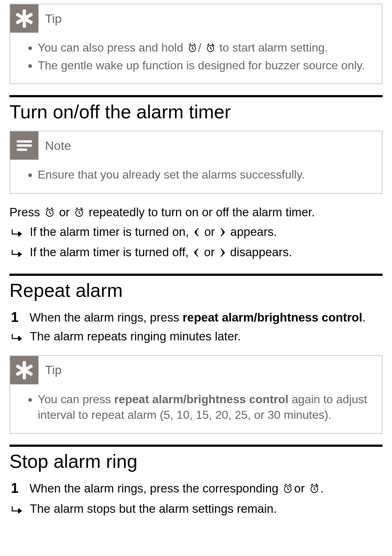 Image resolution: width=392 pixels, height=556 pixels. I want to click on step-item: 1 When the alarm rings, press repeat ala…, so click(197, 318).